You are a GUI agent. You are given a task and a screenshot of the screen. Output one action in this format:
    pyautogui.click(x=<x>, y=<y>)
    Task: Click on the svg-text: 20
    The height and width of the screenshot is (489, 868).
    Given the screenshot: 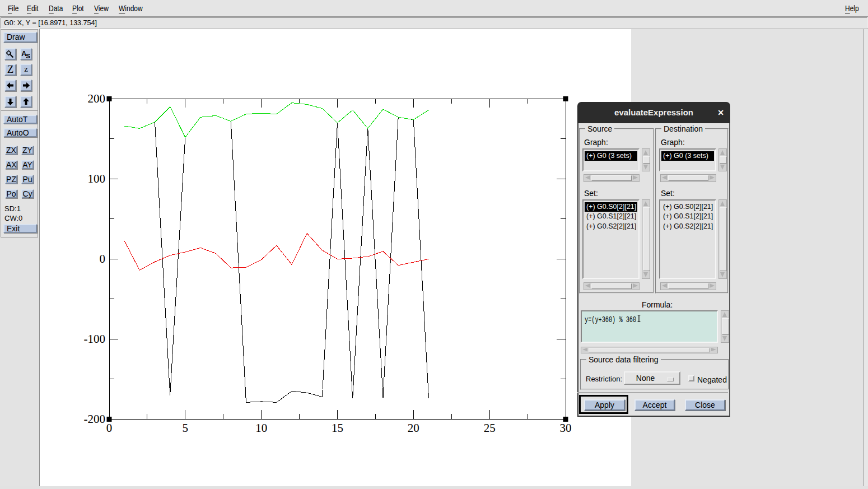 What is the action you would take?
    pyautogui.click(x=413, y=428)
    